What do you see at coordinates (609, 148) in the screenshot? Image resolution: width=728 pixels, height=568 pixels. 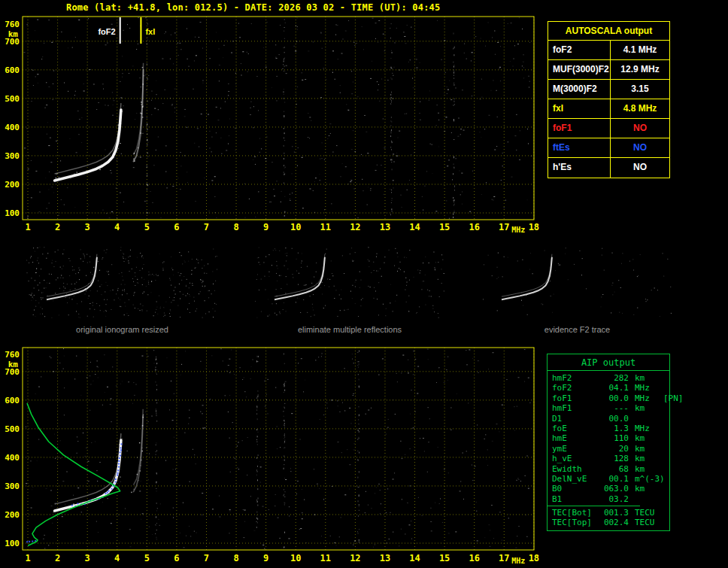 I see `autoscala-row: ftEsNO` at bounding box center [609, 148].